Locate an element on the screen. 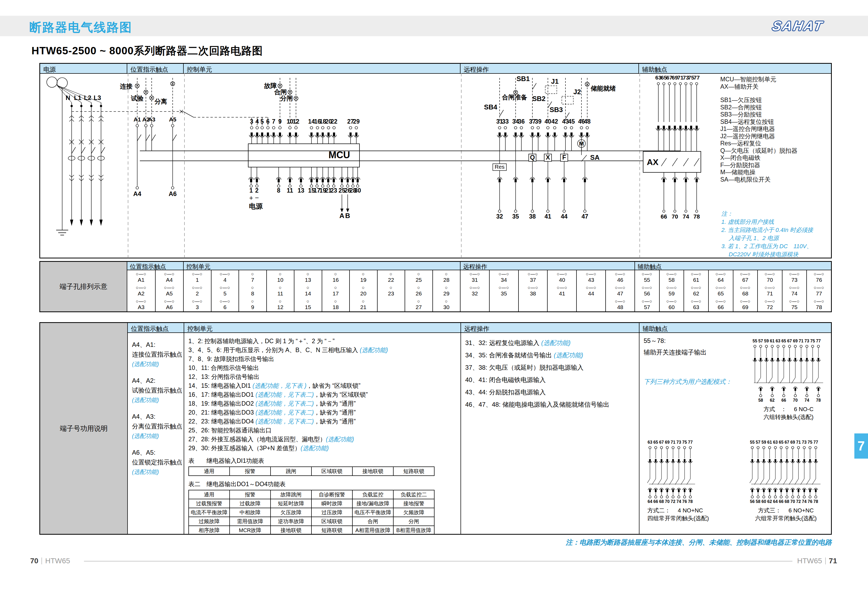  terminal-cell: ○13 is located at coordinates (308, 277).